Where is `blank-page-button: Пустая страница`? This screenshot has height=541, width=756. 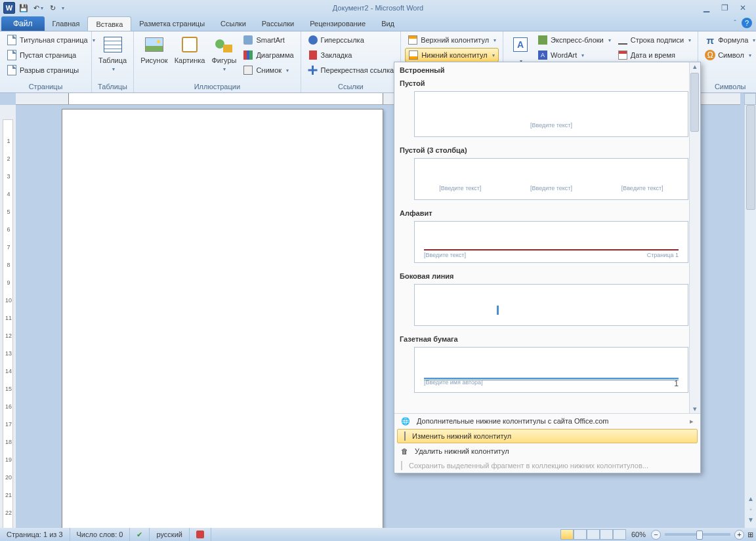 blank-page-button: Пустая страница is located at coordinates (51, 55).